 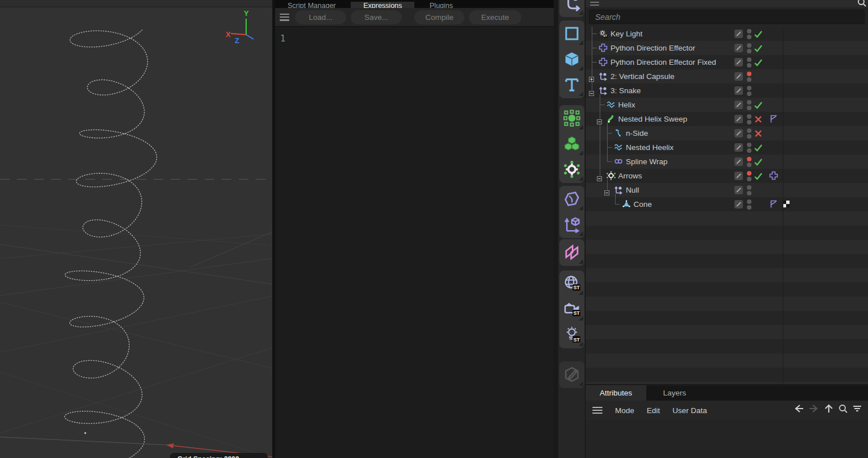 What do you see at coordinates (726, 34) in the screenshot?
I see `tree-row-key-light: STKey Light` at bounding box center [726, 34].